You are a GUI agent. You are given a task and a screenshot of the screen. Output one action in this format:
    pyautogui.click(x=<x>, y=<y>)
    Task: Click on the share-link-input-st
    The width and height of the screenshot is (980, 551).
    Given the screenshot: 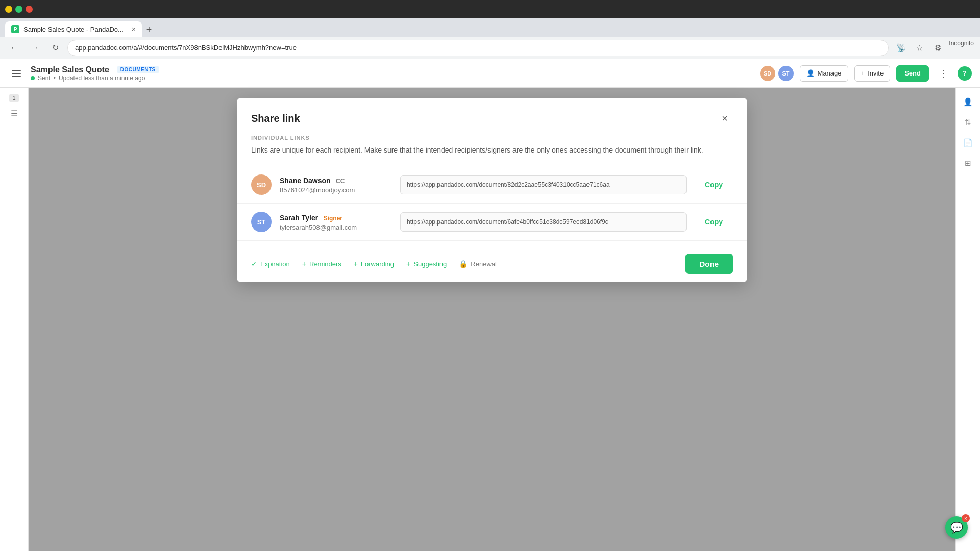 What is the action you would take?
    pyautogui.click(x=543, y=222)
    